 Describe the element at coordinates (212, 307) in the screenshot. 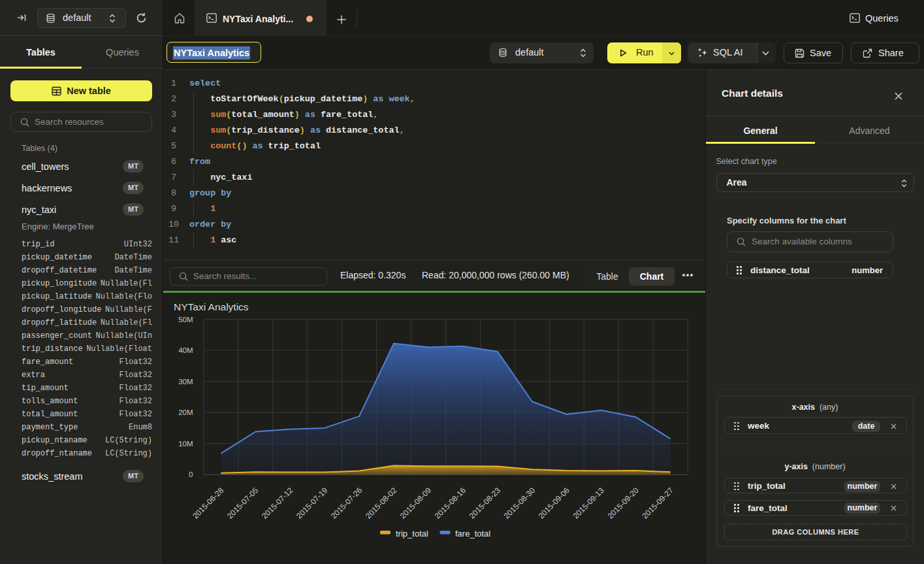

I see `svg-text: NYTaxi Analytics` at that location.